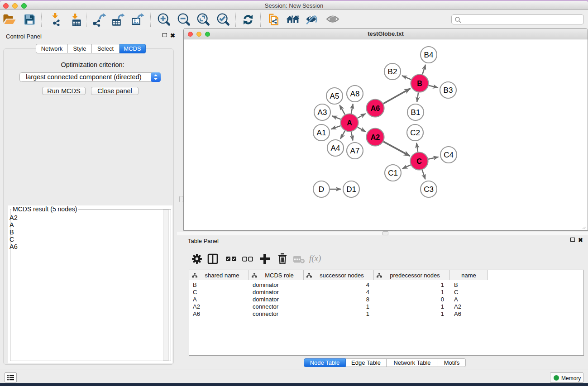 The height and width of the screenshot is (386, 588). Describe the element at coordinates (429, 55) in the screenshot. I see `svg-text: B4` at that location.